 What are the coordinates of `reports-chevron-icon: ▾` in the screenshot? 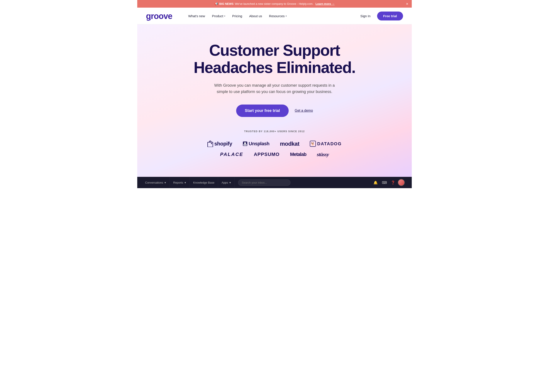 It's located at (185, 182).